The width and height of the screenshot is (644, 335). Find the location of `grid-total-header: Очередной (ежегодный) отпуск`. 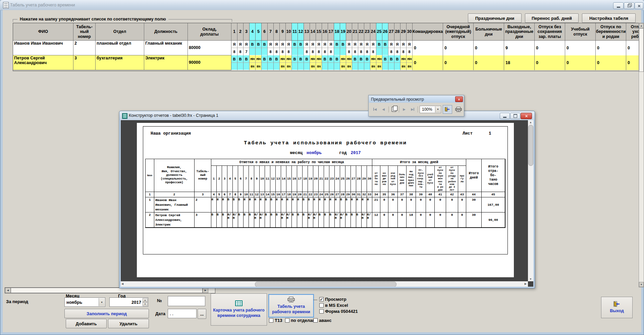

grid-total-header: Очередной (ежегодный) отпуск is located at coordinates (458, 32).